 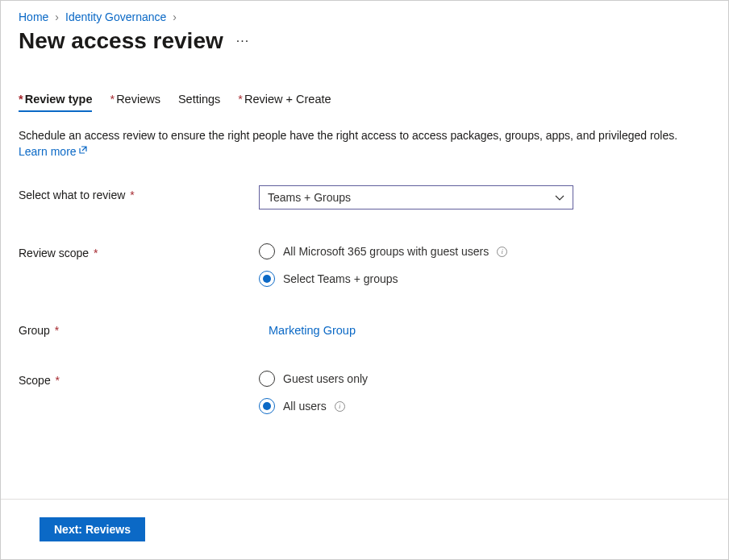 I want to click on breadcrumb-identity-governance: Identity Governance, so click(x=116, y=17).